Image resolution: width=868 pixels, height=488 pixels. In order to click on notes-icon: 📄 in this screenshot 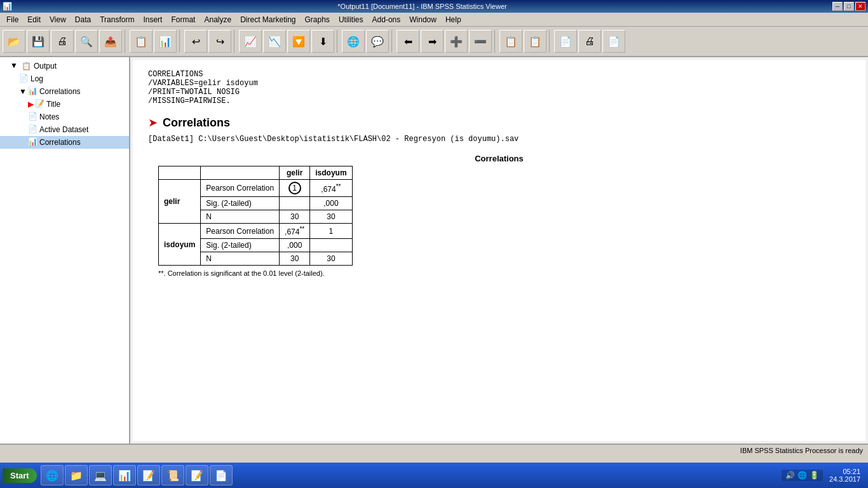, I will do `click(33, 117)`.